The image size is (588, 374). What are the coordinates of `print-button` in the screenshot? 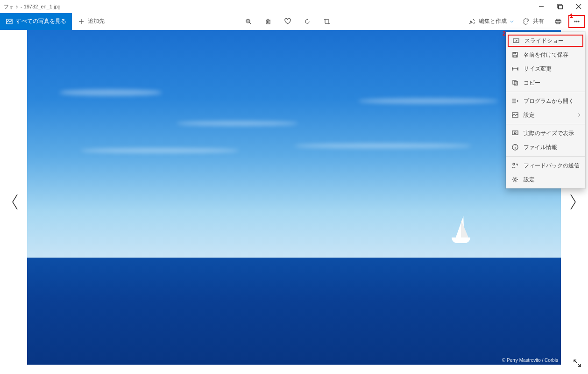 It's located at (558, 22).